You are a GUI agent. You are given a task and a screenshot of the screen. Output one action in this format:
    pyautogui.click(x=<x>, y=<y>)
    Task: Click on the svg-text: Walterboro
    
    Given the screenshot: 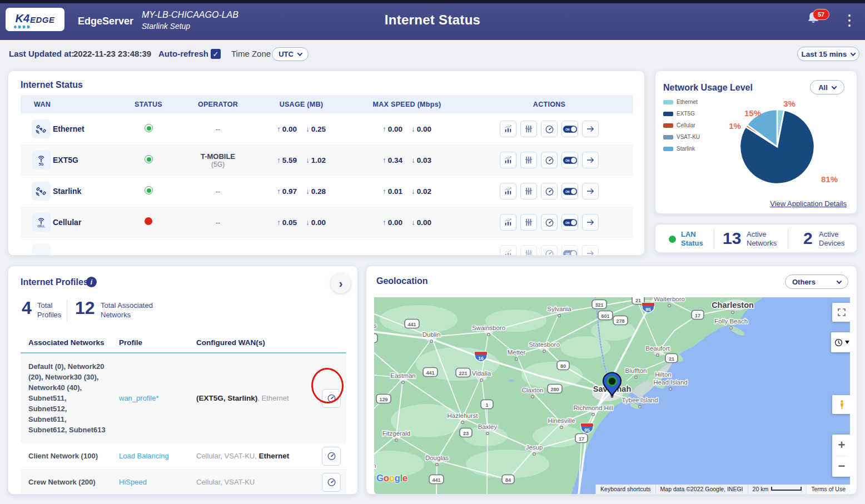 What is the action you would take?
    pyautogui.click(x=669, y=300)
    